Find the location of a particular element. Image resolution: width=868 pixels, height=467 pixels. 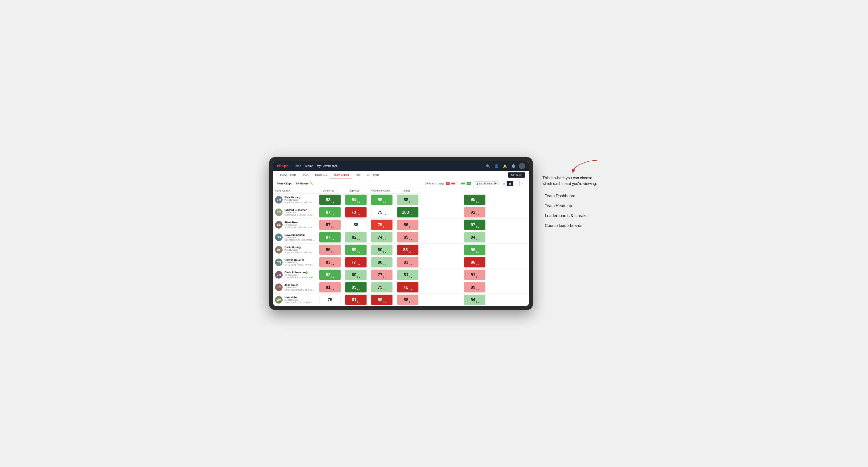

metric-cell: 833 is located at coordinates (330, 262).